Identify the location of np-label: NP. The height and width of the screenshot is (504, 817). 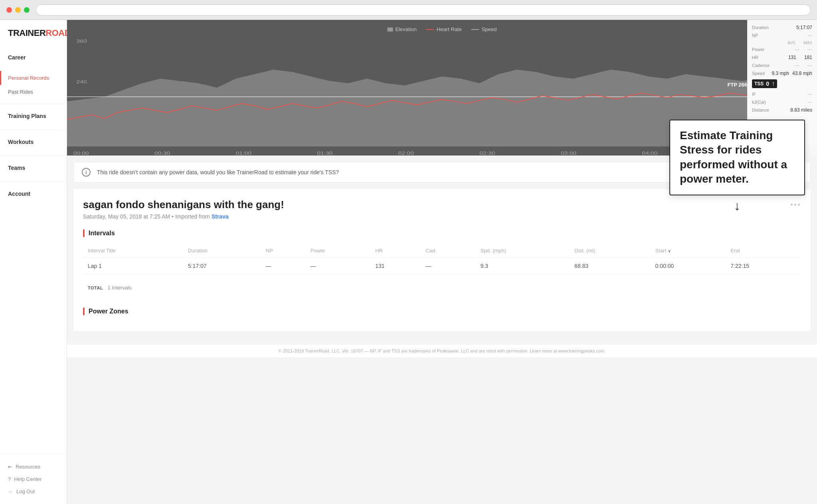
(755, 35).